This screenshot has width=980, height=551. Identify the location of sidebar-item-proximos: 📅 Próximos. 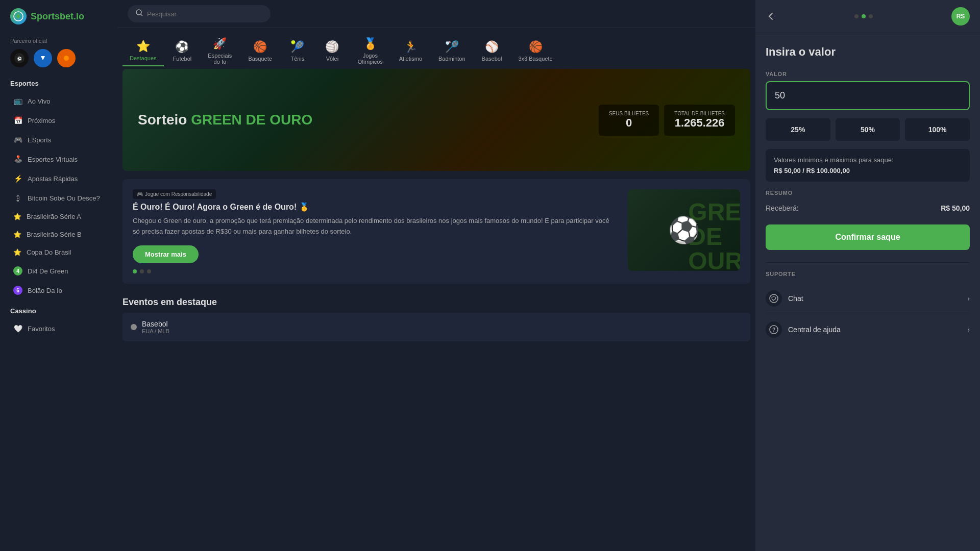
(59, 120).